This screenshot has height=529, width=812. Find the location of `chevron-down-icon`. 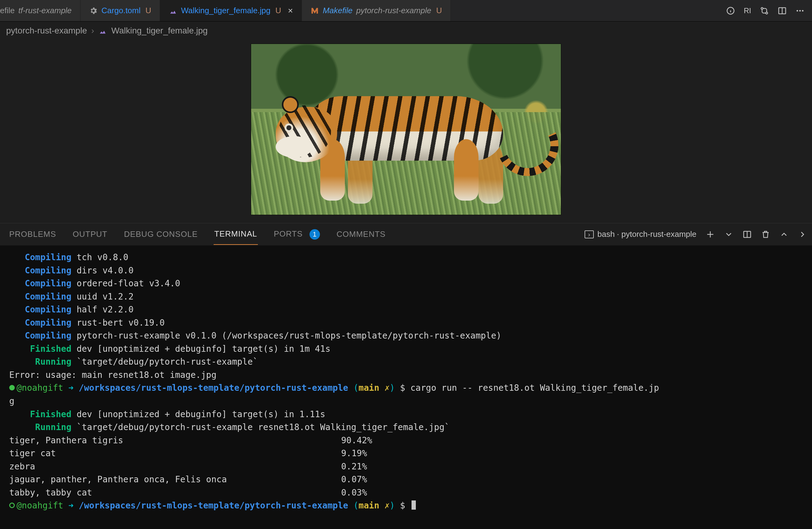

chevron-down-icon is located at coordinates (729, 235).